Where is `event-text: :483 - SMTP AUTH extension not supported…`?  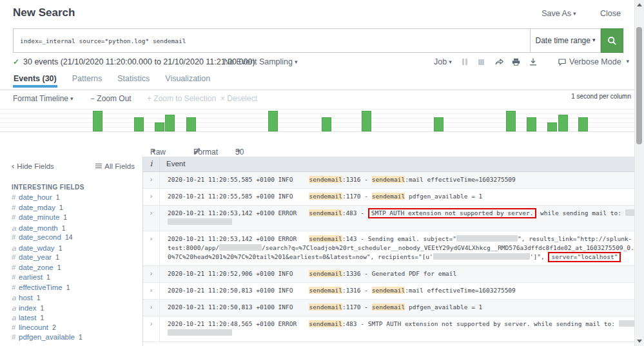 event-text: :483 - SMTP AUTH extension not supported… is located at coordinates (481, 323).